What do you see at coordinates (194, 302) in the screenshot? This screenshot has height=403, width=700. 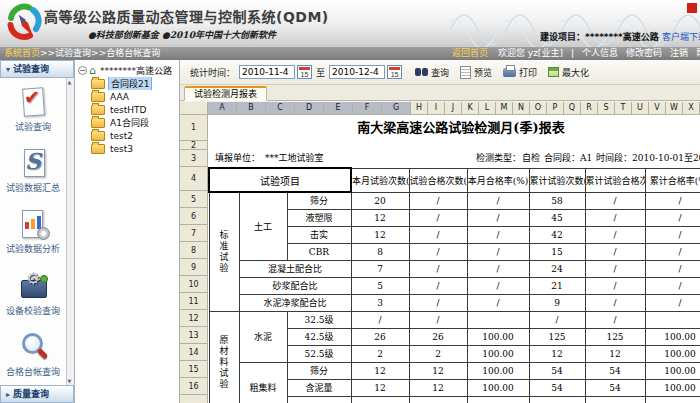 I see `row-header: 11` at bounding box center [194, 302].